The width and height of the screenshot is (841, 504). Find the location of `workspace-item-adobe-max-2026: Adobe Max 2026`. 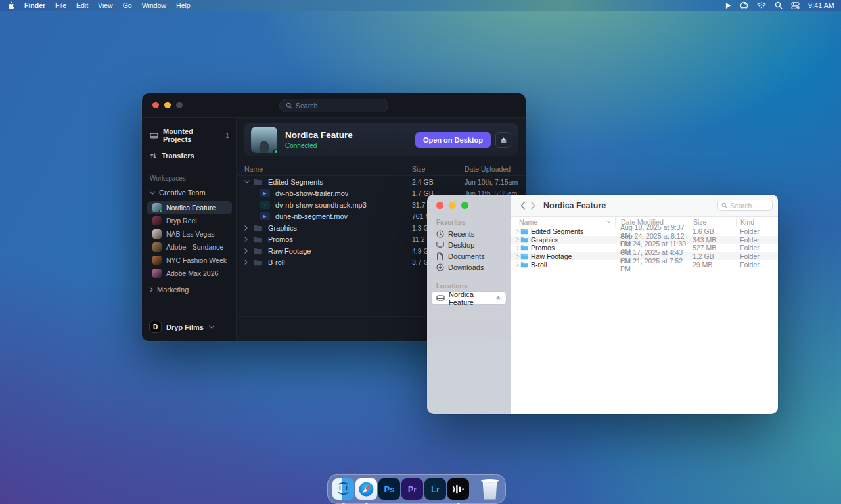

workspace-item-adobe-max-2026: Adobe Max 2026 is located at coordinates (189, 273).